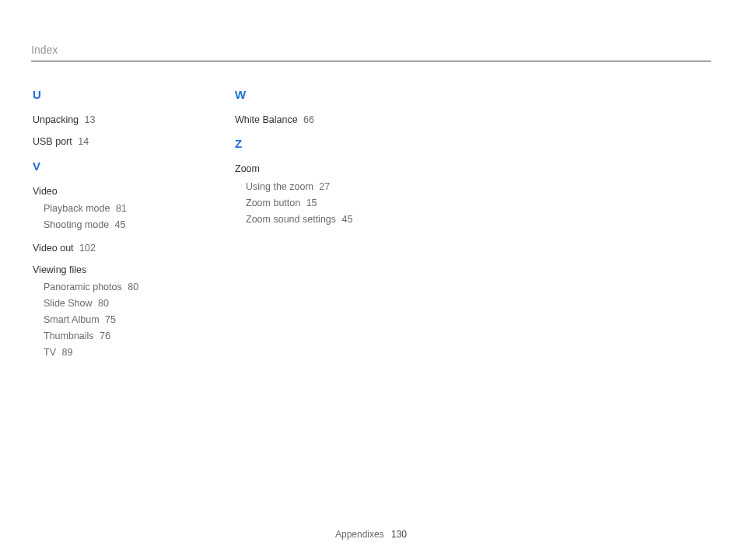 This screenshot has width=742, height=560. I want to click on index-subentries-video: Playback mode 81 Shooting mode 45, so click(107, 216).